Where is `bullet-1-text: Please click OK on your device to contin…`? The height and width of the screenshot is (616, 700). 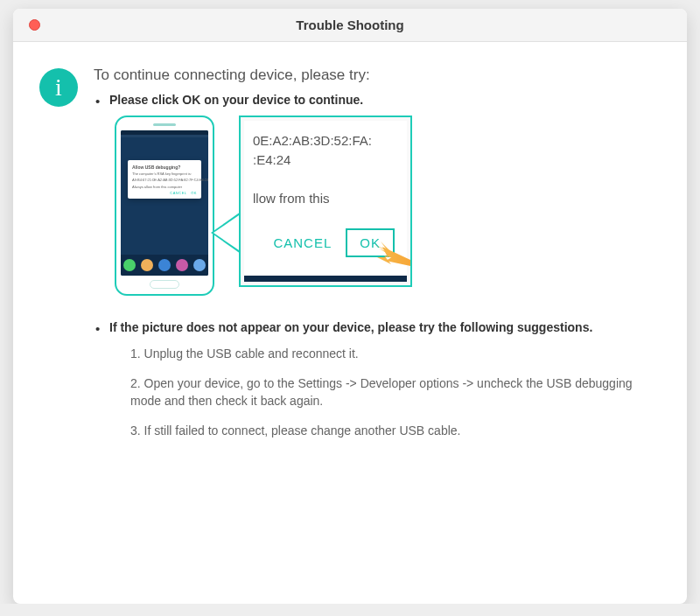
bullet-1-text: Please click OK on your device to contin… is located at coordinates (382, 100).